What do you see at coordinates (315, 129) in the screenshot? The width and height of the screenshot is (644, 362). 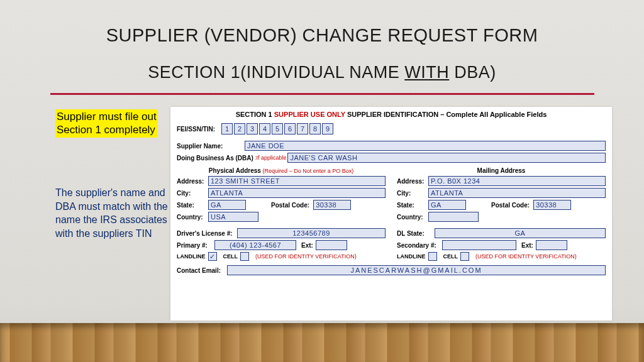 I see `tin-digit: 8` at bounding box center [315, 129].